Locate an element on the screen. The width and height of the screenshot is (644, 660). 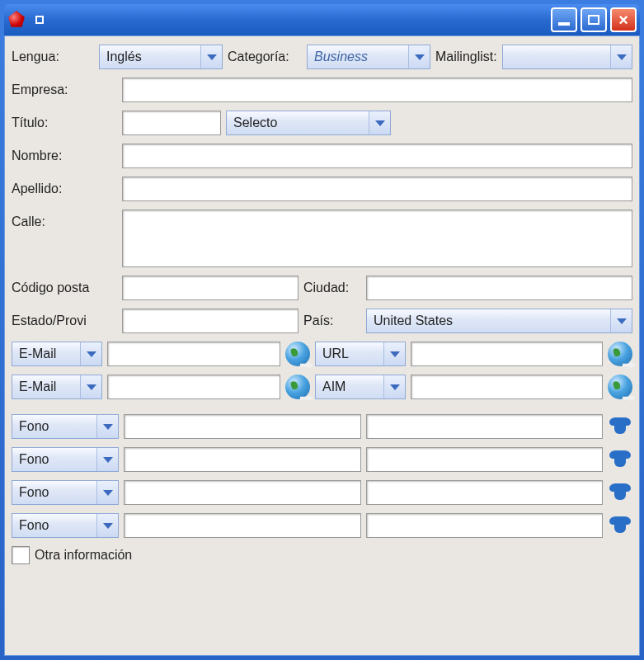
country-label: País: is located at coordinates (332, 321).